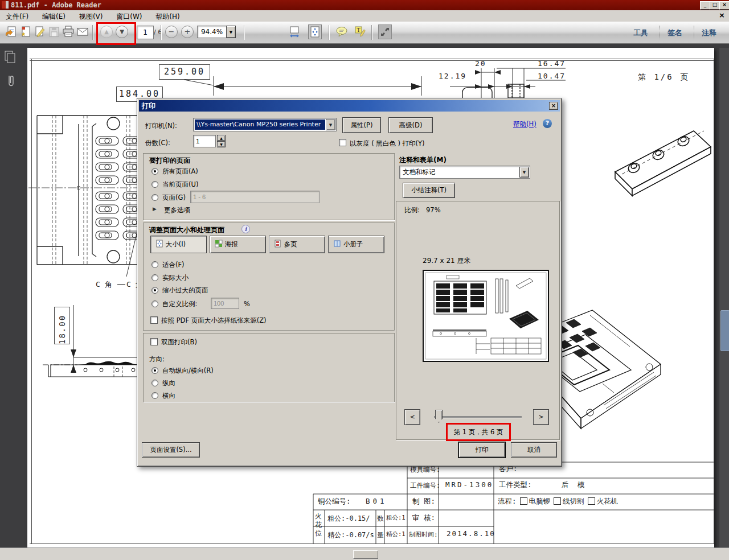 The image size is (729, 560). Describe the element at coordinates (231, 244) in the screenshot. I see `poster-button-label: 海报` at that location.